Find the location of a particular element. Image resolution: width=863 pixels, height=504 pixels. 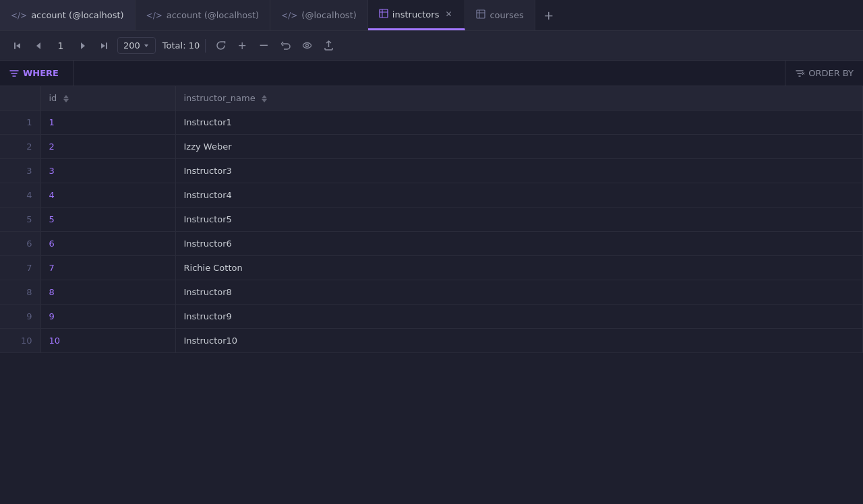

sort-up-icon is located at coordinates (66, 97).